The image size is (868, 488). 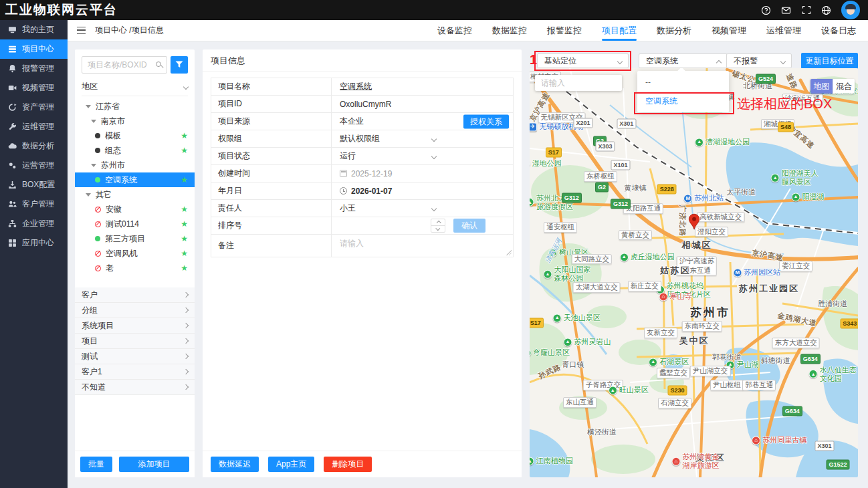 I want to click on tree-branch-4: 苏州市, so click(x=135, y=165).